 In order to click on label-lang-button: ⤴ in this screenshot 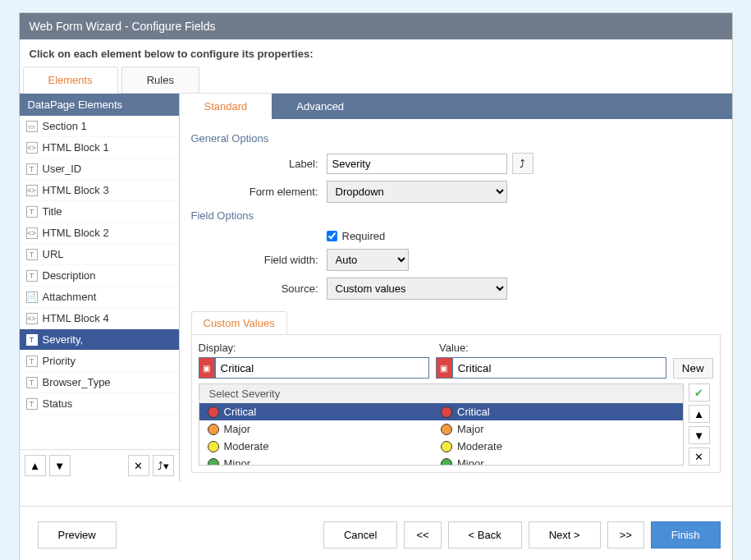, I will do `click(523, 163)`.